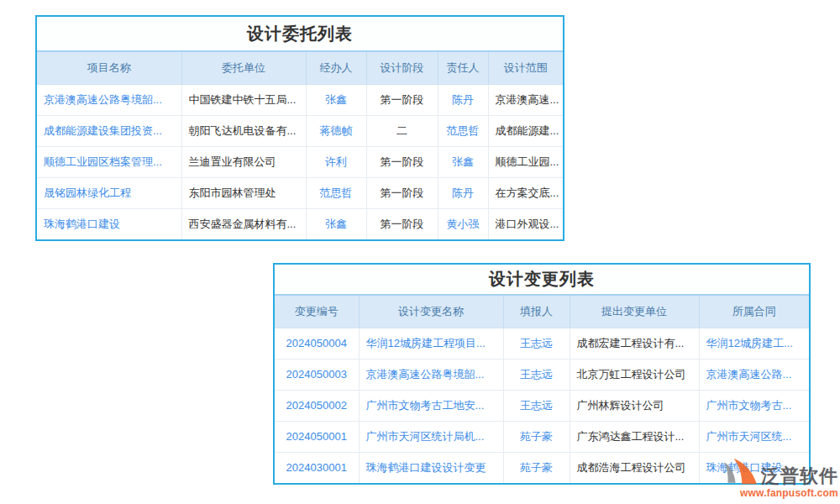 Image resolution: width=840 pixels, height=504 pixels. Describe the element at coordinates (300, 161) in the screenshot. I see `table-row: 顺德工业园区档案管理... 兰迪置业有限公司 许利 第一阶段 张鑫 顺德工业园.…` at that location.